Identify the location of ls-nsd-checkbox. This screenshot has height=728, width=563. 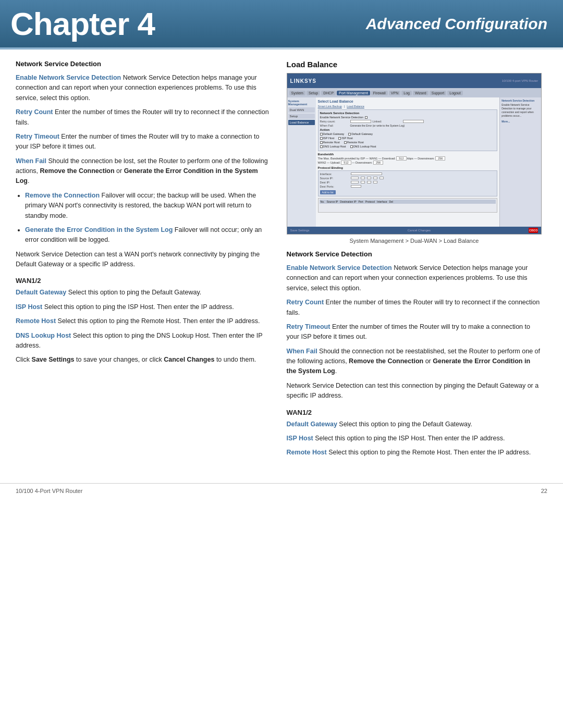
(366, 118).